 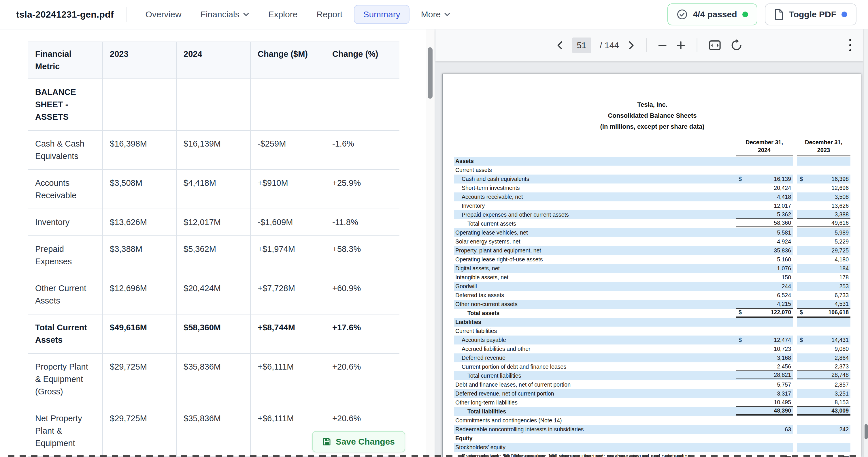 I want to click on metrics-scrollbar-track, so click(x=430, y=243).